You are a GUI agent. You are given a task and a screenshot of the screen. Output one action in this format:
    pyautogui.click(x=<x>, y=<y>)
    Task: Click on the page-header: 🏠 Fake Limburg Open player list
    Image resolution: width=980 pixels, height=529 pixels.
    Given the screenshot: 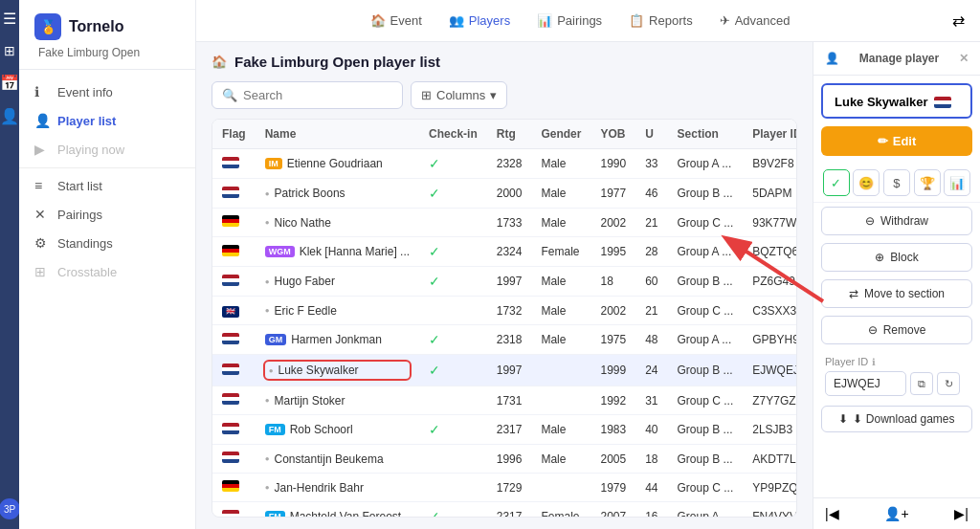 What is the action you would take?
    pyautogui.click(x=504, y=61)
    